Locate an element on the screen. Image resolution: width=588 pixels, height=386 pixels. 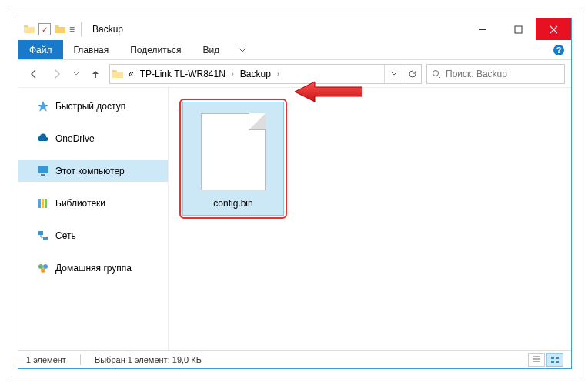
file-icon is located at coordinates (233, 152).